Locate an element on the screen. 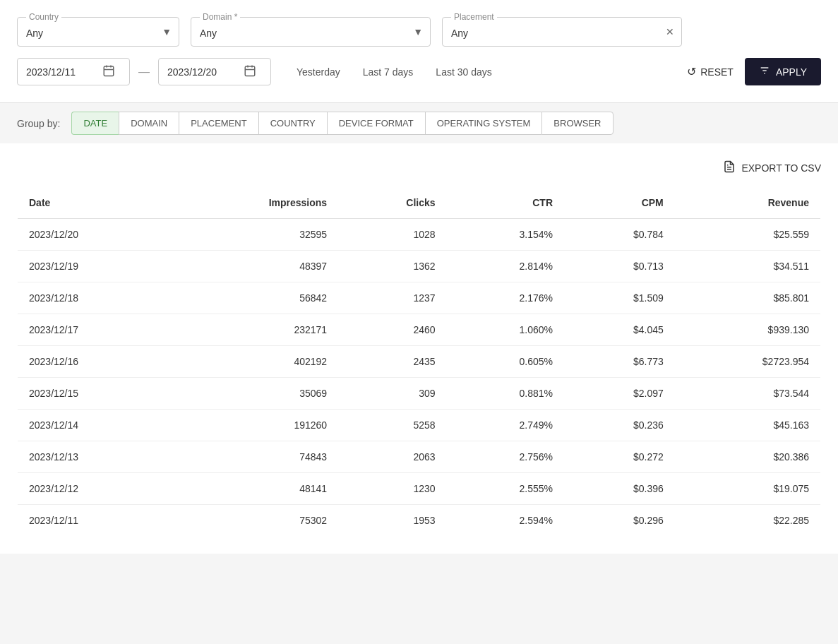 Image resolution: width=838 pixels, height=644 pixels. tab-date: DATE is located at coordinates (95, 123).